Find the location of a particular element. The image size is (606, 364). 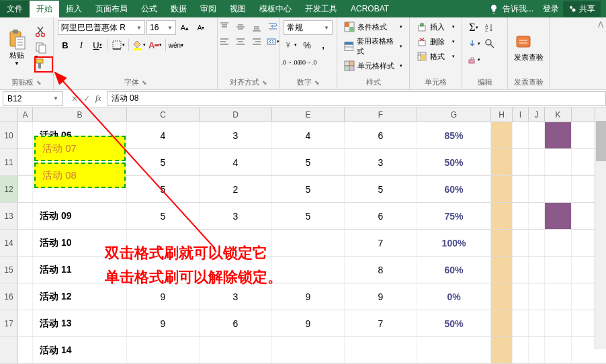

select-all-corner is located at coordinates (9, 114).